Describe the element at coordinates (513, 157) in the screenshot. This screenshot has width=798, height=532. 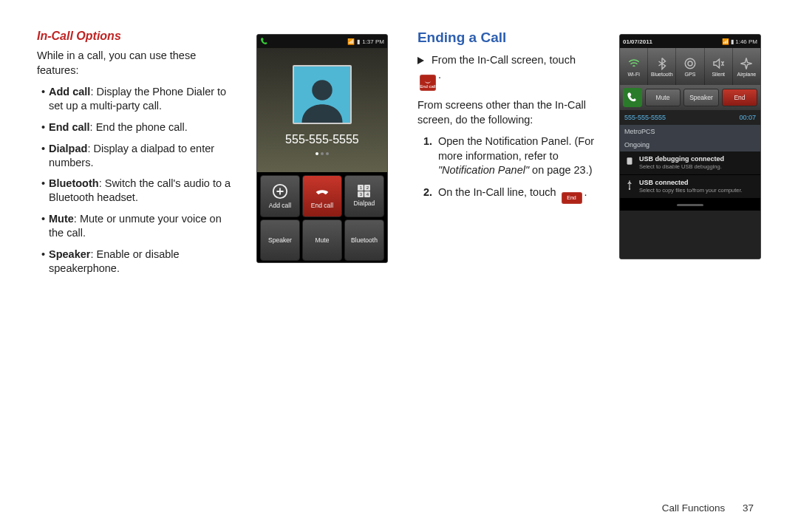
I see `step-1: Open the Notification Panel. (For more i…` at that location.